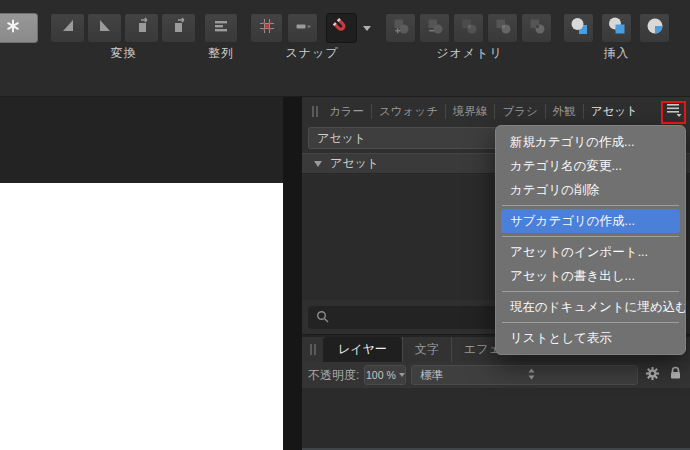 The width and height of the screenshot is (690, 450). What do you see at coordinates (496, 418) in the screenshot?
I see `layers-list-area` at bounding box center [496, 418].